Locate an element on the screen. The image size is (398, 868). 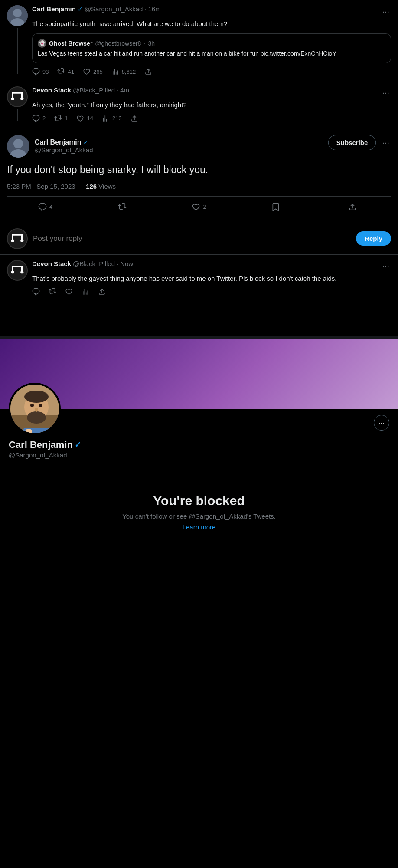
profile-avatar is located at coordinates (35, 409).